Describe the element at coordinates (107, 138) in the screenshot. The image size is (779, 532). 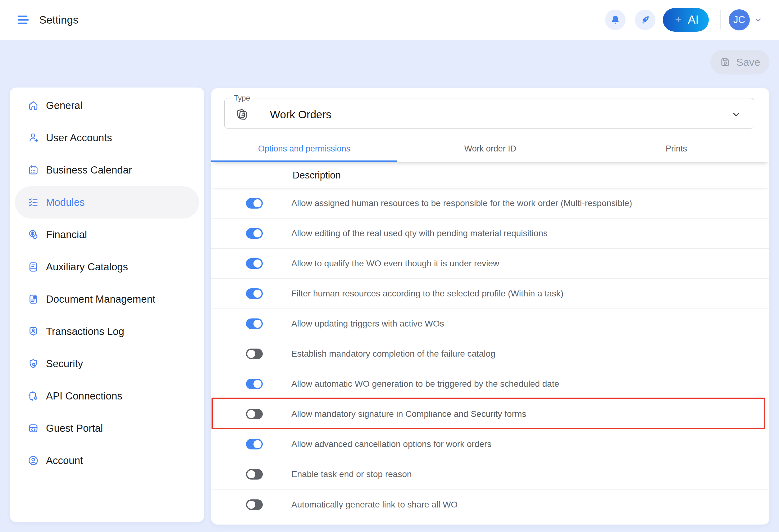
I see `sidebar-item-user-accounts: User Accounts` at that location.